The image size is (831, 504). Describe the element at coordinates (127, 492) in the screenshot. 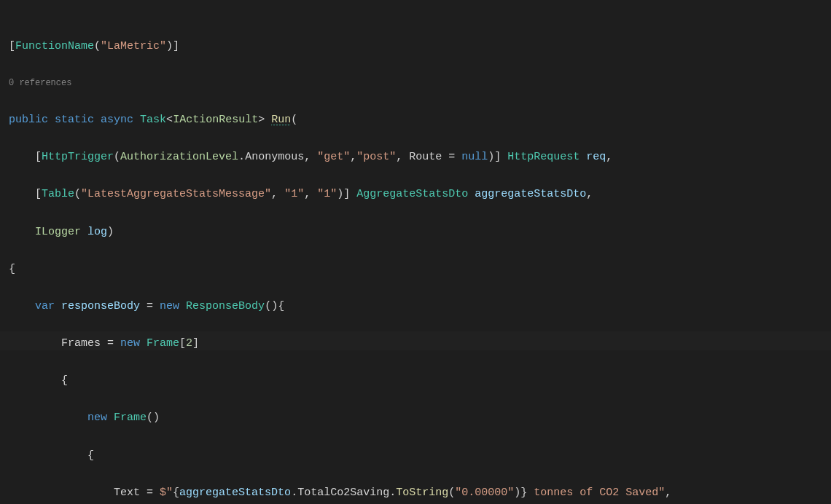

I see `property: Text` at that location.